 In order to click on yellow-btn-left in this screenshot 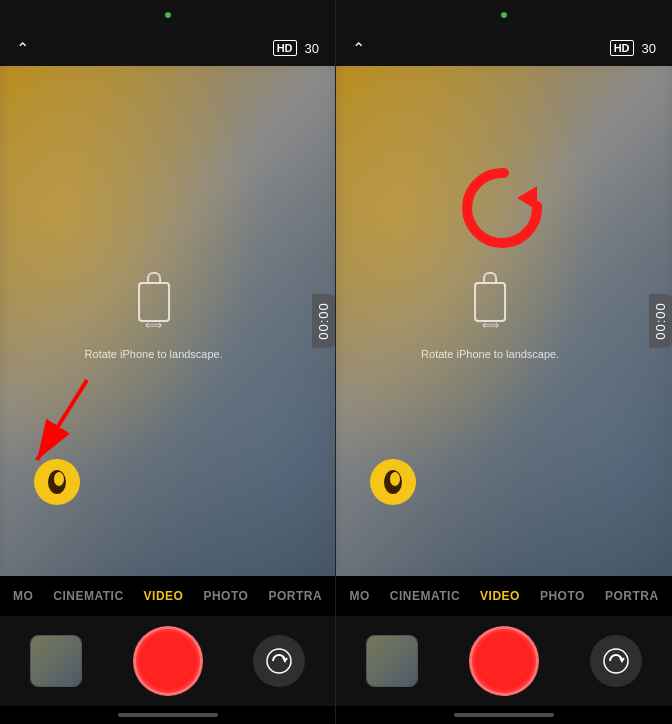, I will do `click(57, 482)`.